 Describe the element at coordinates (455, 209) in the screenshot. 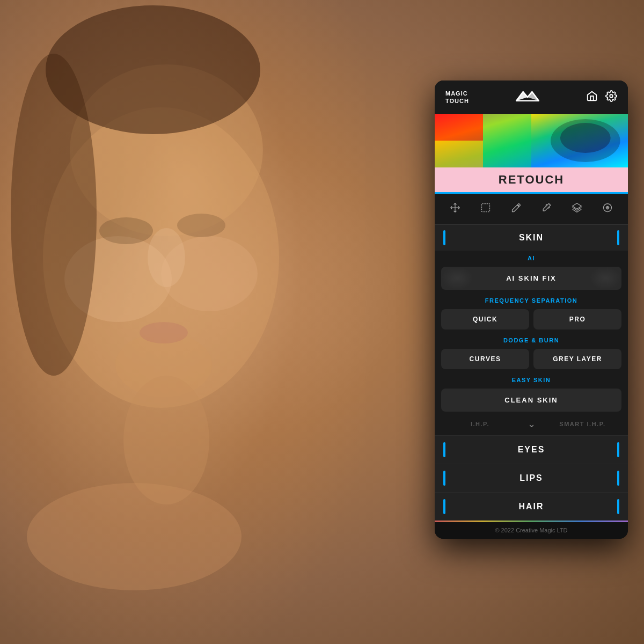

I see `move-tool-icon` at that location.